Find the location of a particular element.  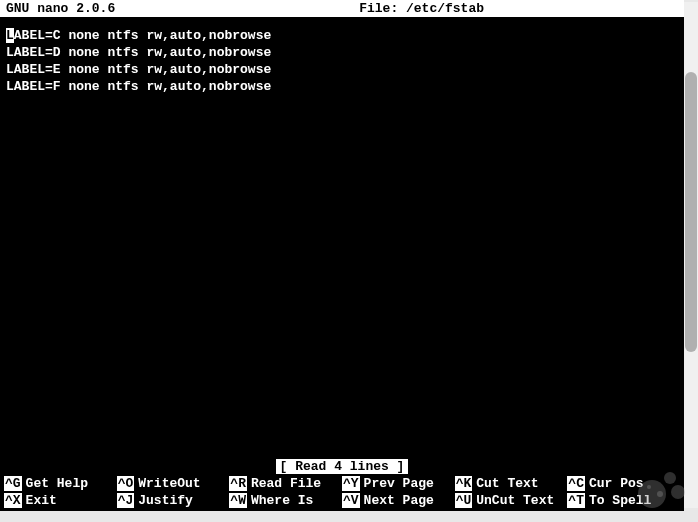

shortcut-label: UnCut Text is located at coordinates (515, 500).